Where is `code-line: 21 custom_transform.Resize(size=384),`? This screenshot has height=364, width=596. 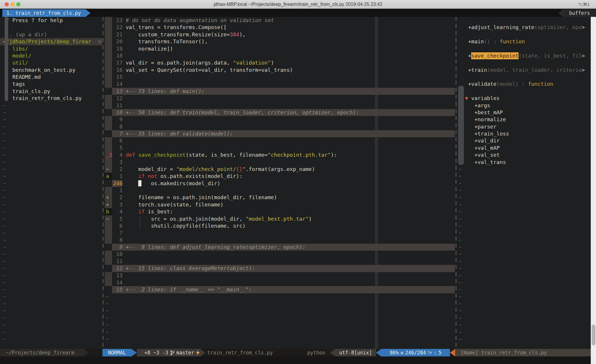
code-line: 21 custom_transform.Resize(size=384), is located at coordinates (280, 35).